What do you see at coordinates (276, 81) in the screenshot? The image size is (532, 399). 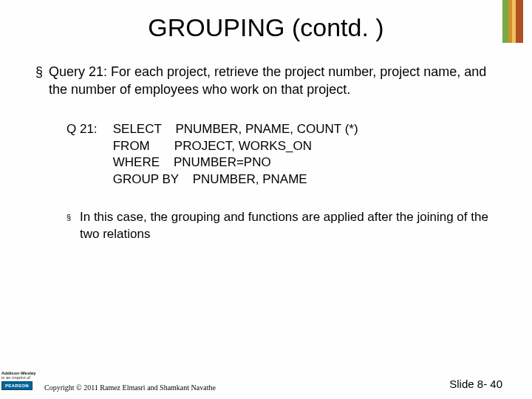 I see `bullet-item: Query 21: For each project, retrieve the…` at bounding box center [276, 81].